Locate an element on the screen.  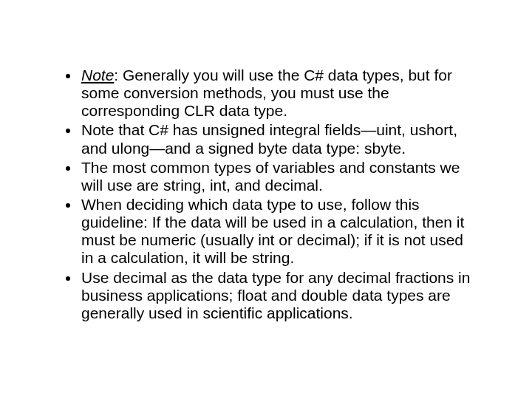
bullet-text: The most common types of variables and c… is located at coordinates (270, 176).